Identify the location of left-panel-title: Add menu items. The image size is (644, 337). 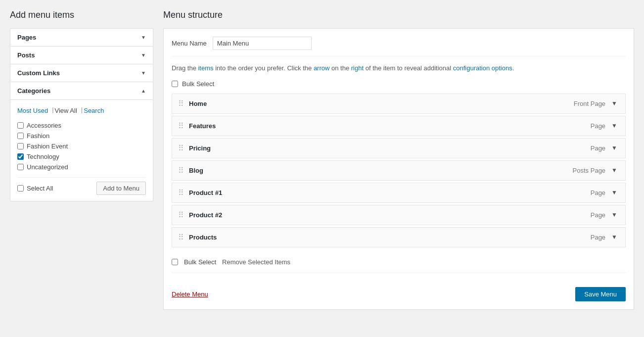
(82, 15).